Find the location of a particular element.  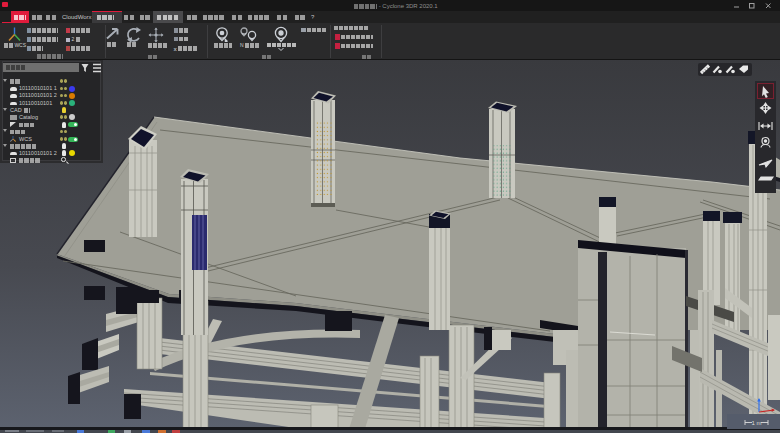

svg-text: 1 m is located at coordinates (756, 423).